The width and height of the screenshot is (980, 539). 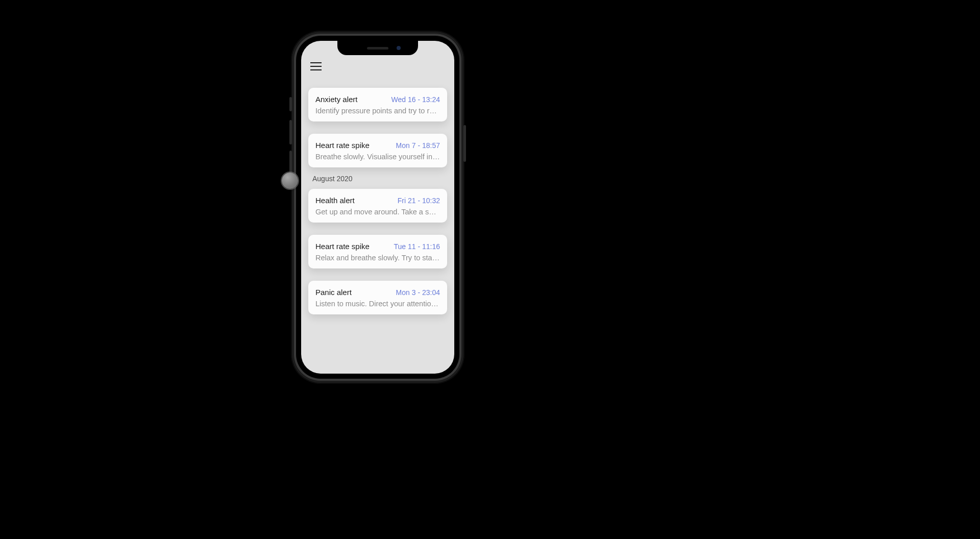 I want to click on alert-card: Heart rate spike Mon 7 - 18:57 Breathe s…, so click(x=378, y=151).